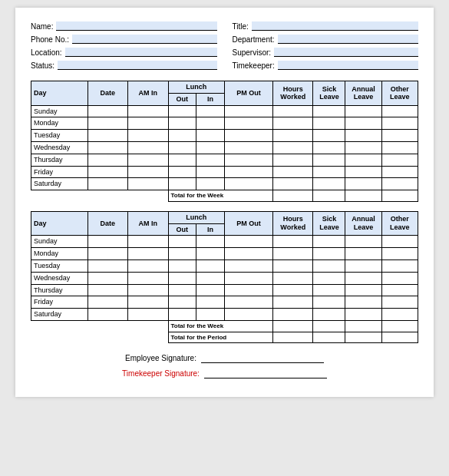 This screenshot has height=476, width=449. What do you see at coordinates (293, 197) in the screenshot?
I see `total-hours1` at bounding box center [293, 197].